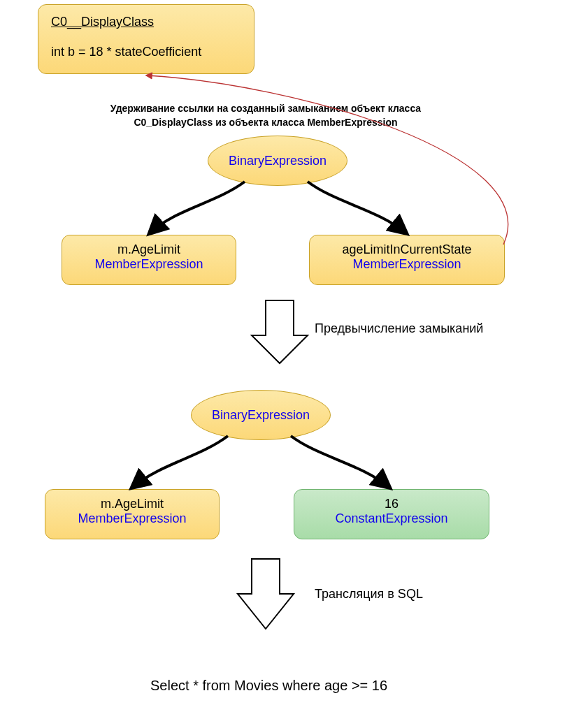  I want to click on tree1-right-leaf: ageLimitInCurrentState MemberExpression, so click(407, 260).